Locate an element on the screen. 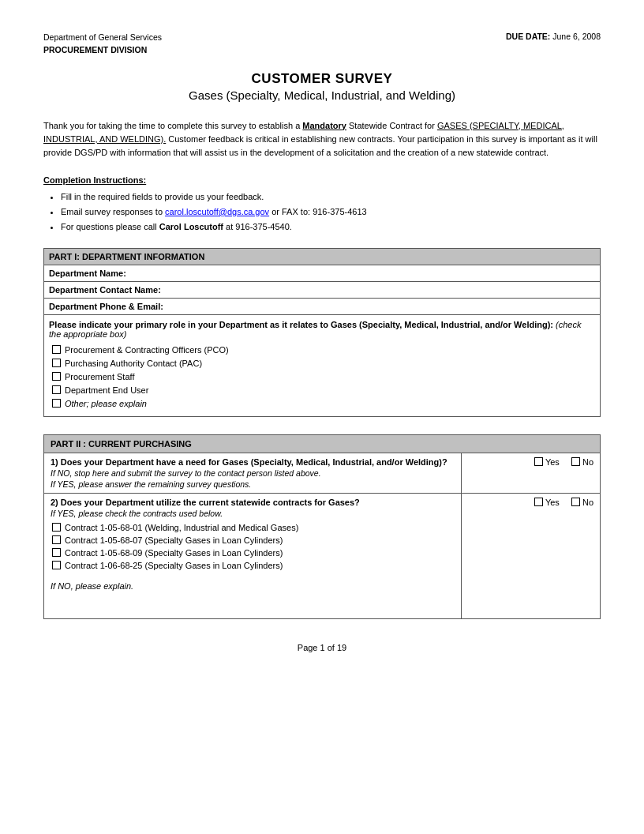 The image size is (644, 834). page-footer: Page 1 of 19 is located at coordinates (322, 648).